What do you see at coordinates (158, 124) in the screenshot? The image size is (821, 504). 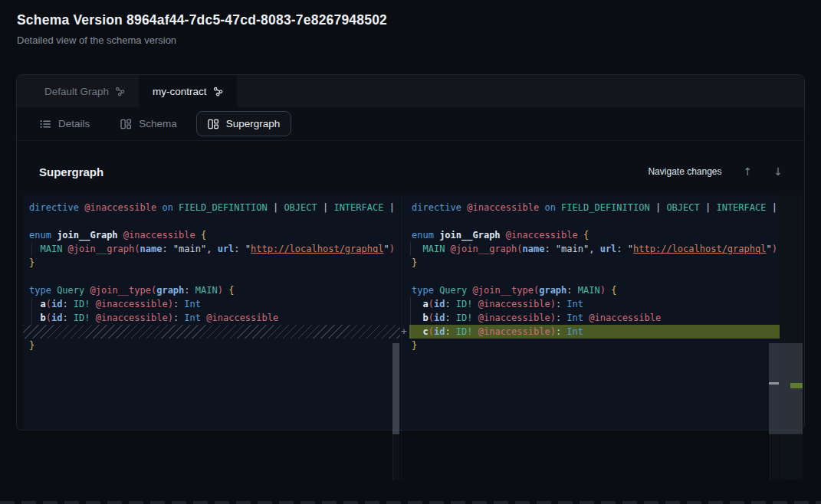 I see `subtab-schema-label: Schema` at bounding box center [158, 124].